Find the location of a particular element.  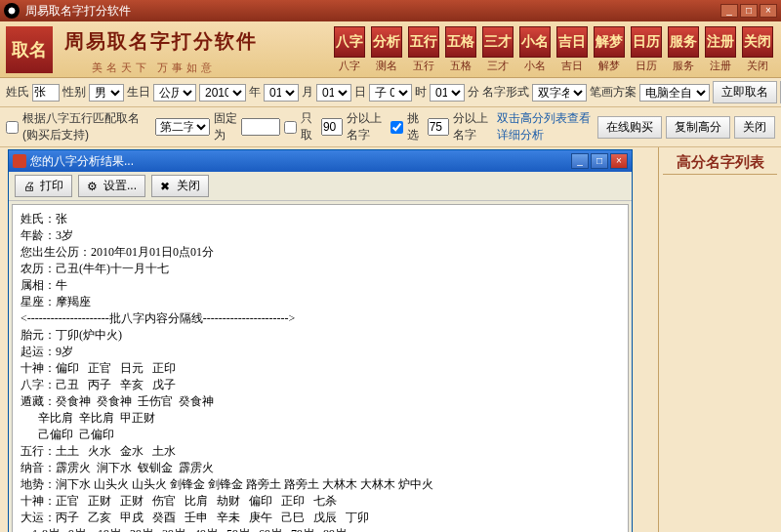

pick-label: 挑选 is located at coordinates (416, 127).